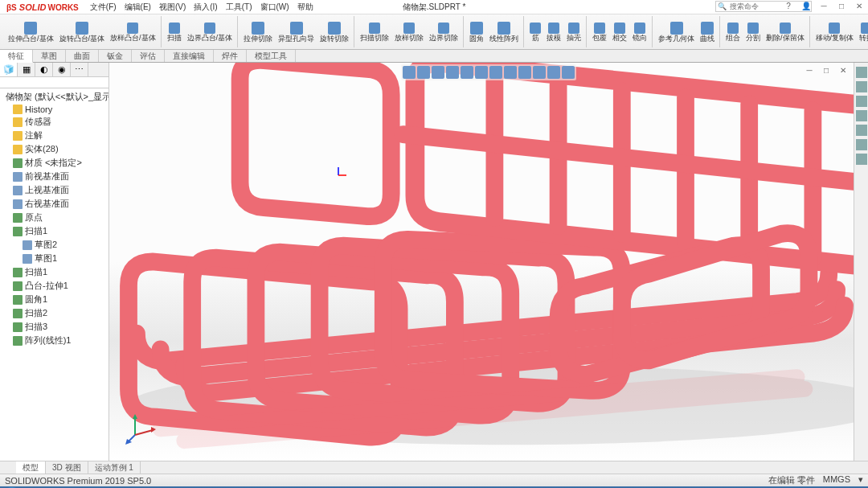 The height and width of the screenshot is (488, 868). I want to click on view-zoom-fit, so click(409, 72).